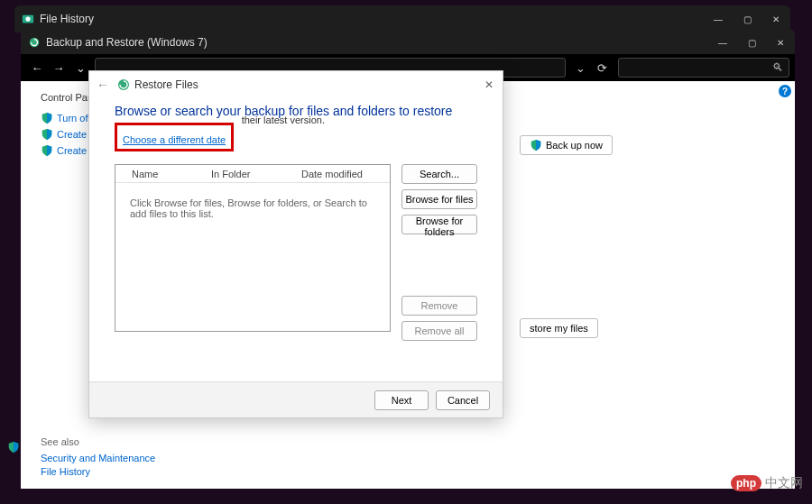 Image resolution: width=812 pixels, height=504 pixels. What do you see at coordinates (574, 145) in the screenshot?
I see `button-label: Back up now` at bounding box center [574, 145].